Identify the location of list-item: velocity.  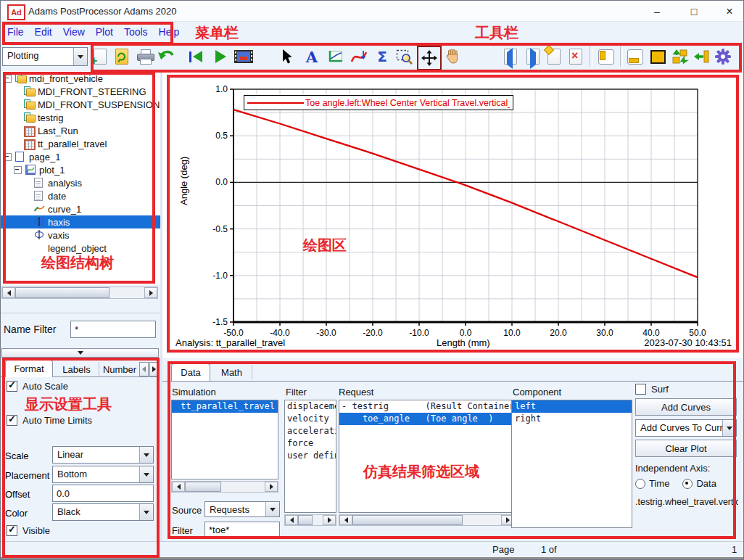
(310, 419).